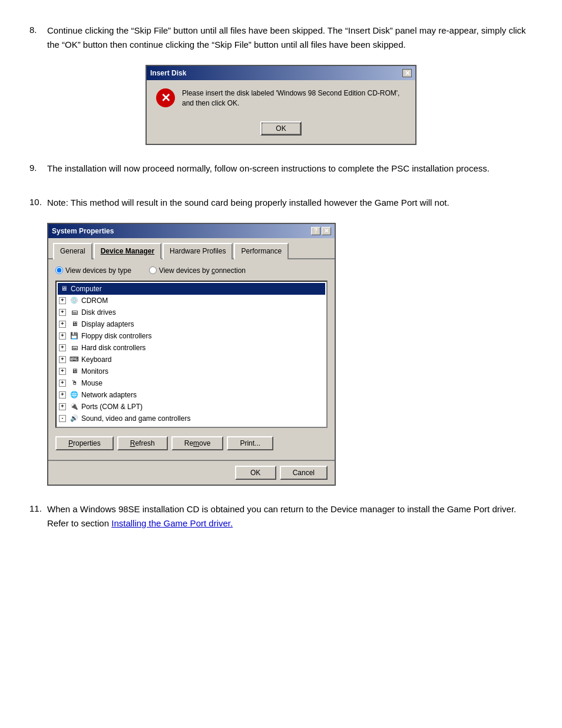 Image resolution: width=562 pixels, height=728 pixels. I want to click on radio-type-input, so click(59, 270).